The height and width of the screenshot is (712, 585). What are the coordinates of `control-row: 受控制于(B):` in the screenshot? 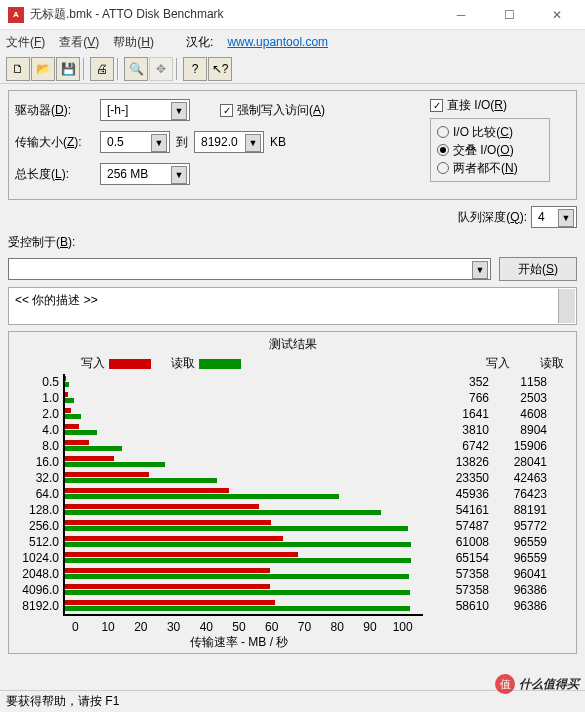 It's located at (292, 246).